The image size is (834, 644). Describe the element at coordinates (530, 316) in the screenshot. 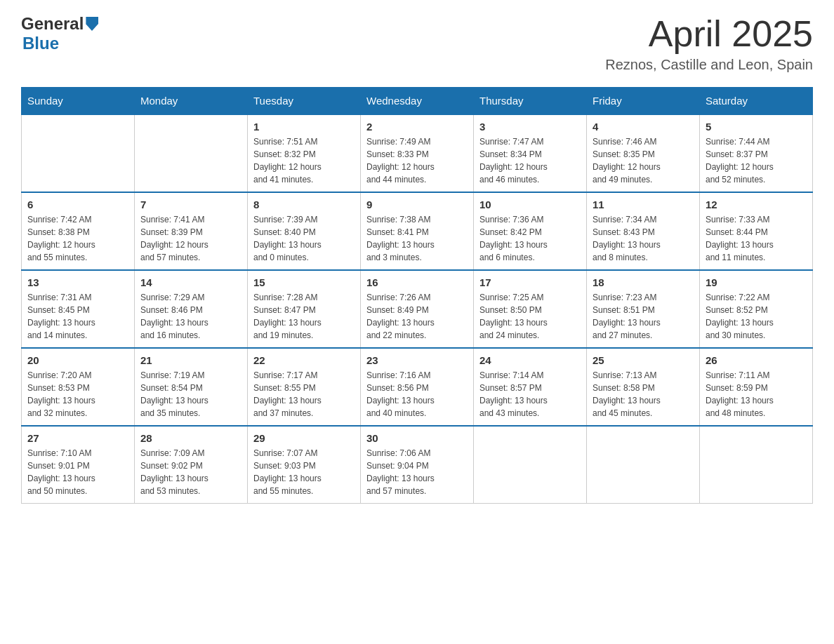

I see `day-info: Sunrise: 7:25 AM Sunset: 8:50 PM Dayligh…` at that location.